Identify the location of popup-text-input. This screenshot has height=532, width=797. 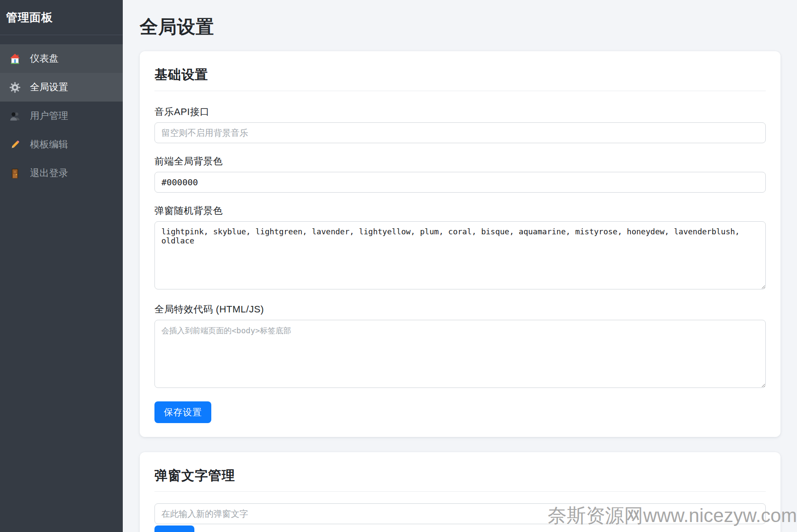
(460, 514).